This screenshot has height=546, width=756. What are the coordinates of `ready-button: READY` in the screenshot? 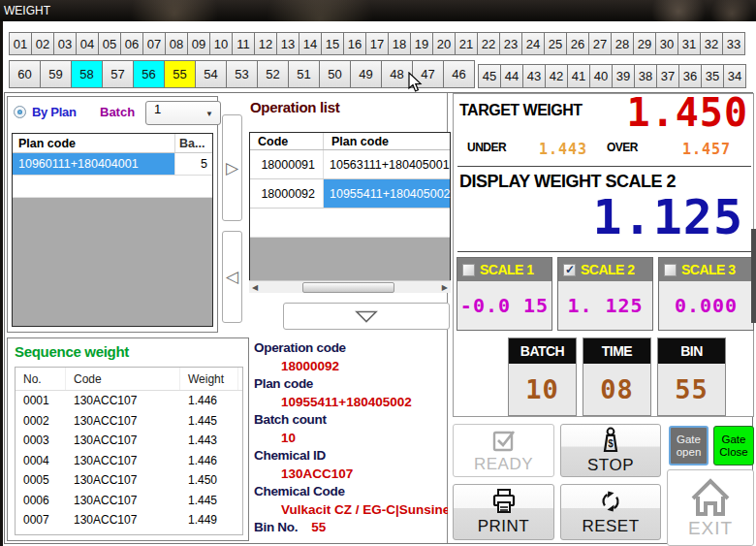 It's located at (504, 450).